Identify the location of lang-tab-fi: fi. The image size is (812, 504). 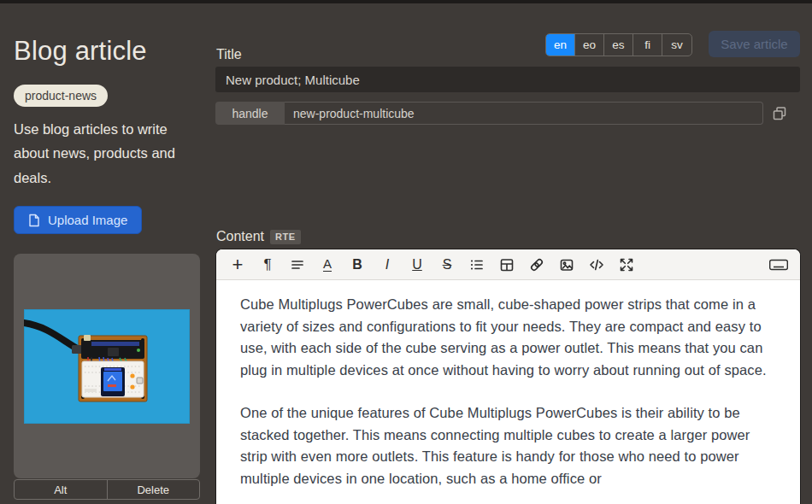
(648, 44).